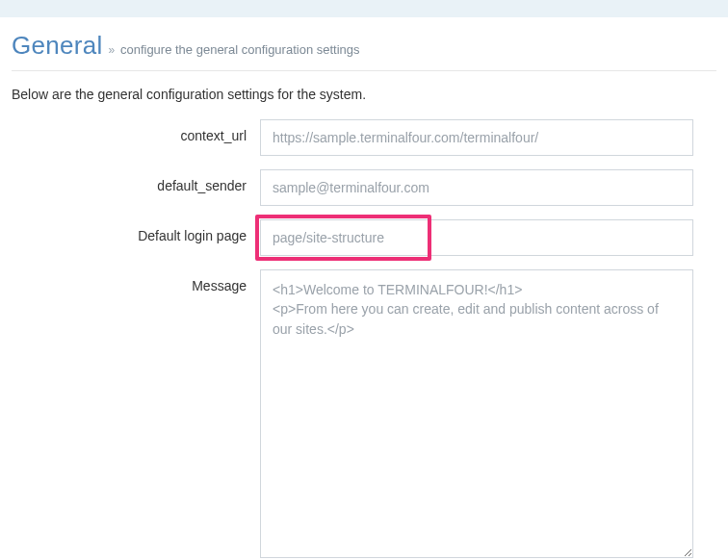  Describe the element at coordinates (364, 188) in the screenshot. I see `row-default-sender: default_sender` at that location.